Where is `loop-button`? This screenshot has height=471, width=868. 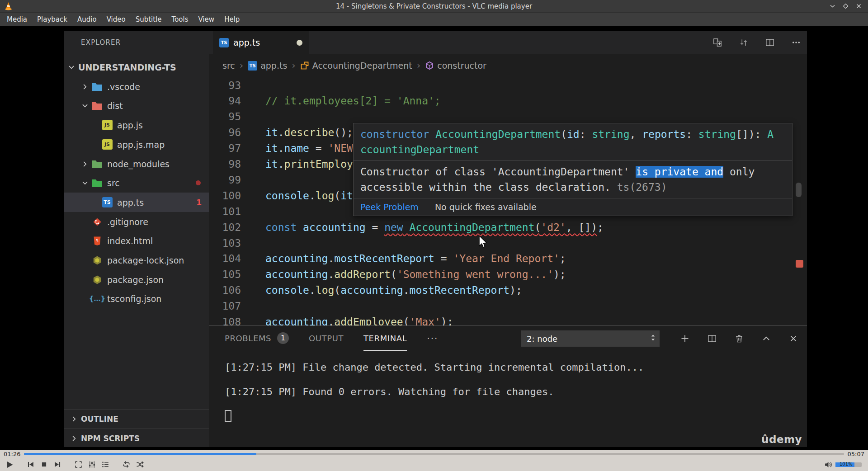
loop-button is located at coordinates (126, 465).